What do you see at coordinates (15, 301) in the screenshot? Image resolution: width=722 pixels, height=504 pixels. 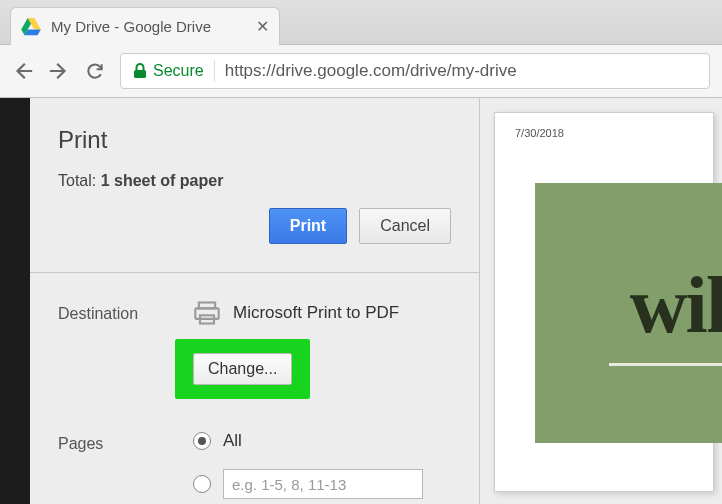 I see `dark-strip` at bounding box center [15, 301].